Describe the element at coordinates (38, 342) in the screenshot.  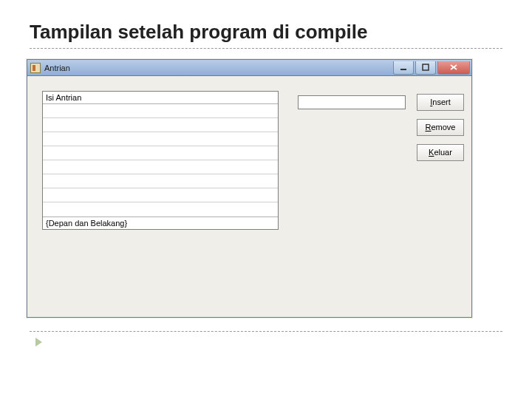
I see `bullet-icon` at that location.